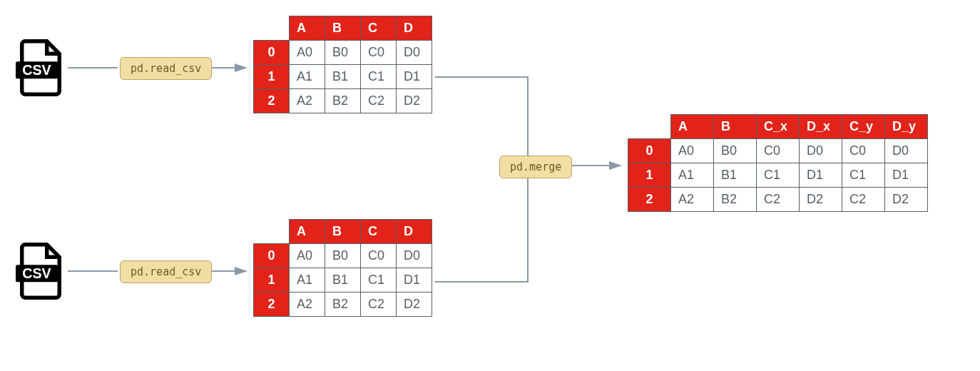  I want to click on col-header: C_x, so click(778, 127).